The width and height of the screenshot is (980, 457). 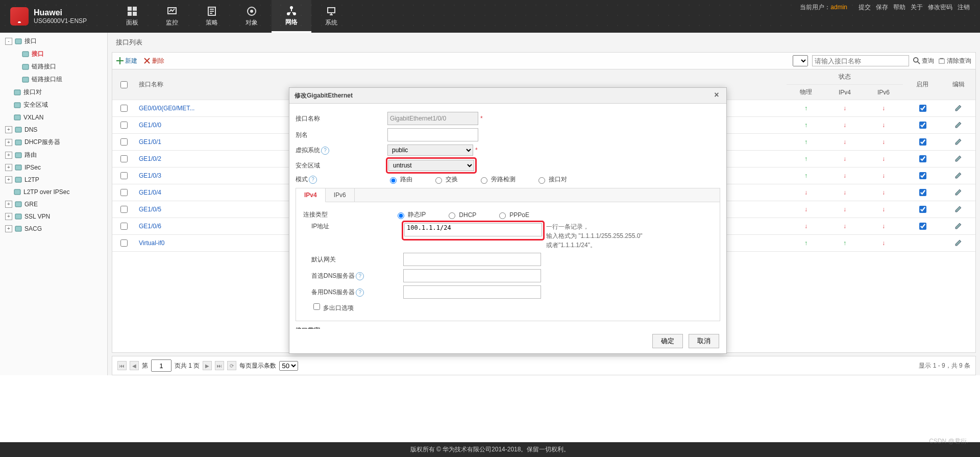 I want to click on tree-GRE: +GRE, so click(x=54, y=204).